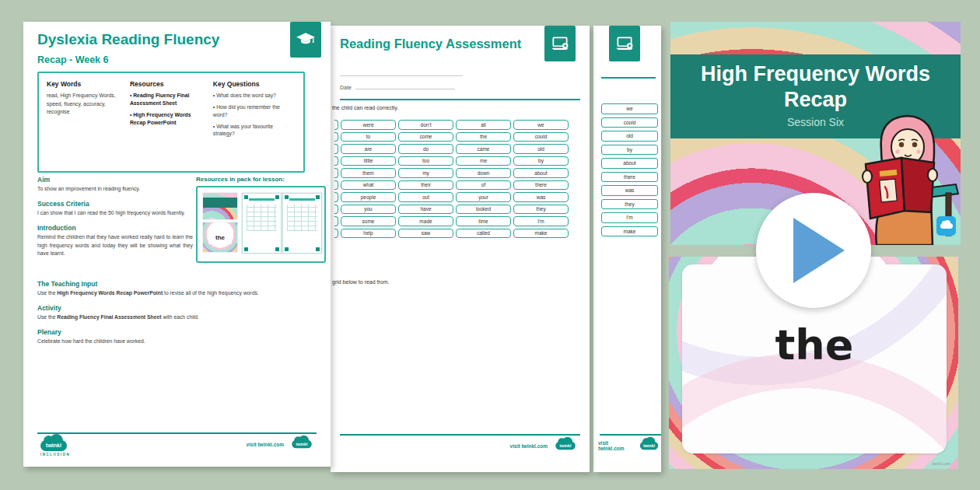  Describe the element at coordinates (168, 119) in the screenshot. I see `resource-item: High Frequency Words Recap PowerPoint` at that location.